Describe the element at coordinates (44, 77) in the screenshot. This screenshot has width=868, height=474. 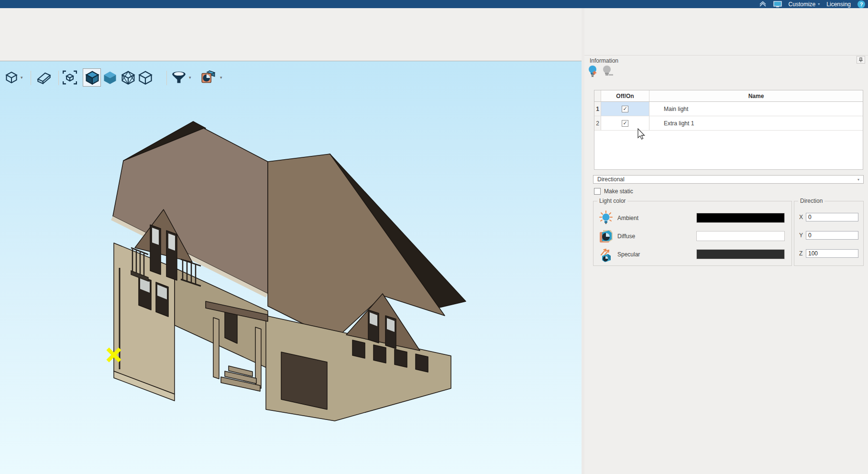
I see `perspective-box-icon` at that location.